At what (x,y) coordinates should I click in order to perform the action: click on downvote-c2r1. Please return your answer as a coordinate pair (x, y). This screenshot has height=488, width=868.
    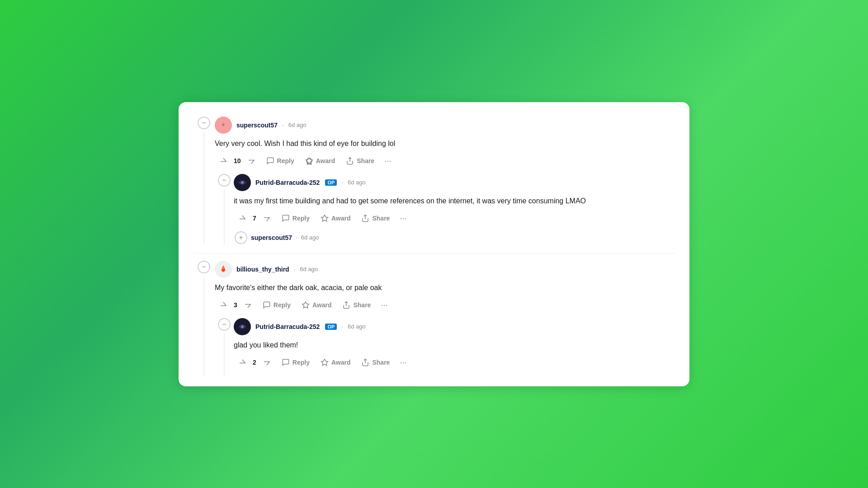
    Looking at the image, I should click on (267, 362).